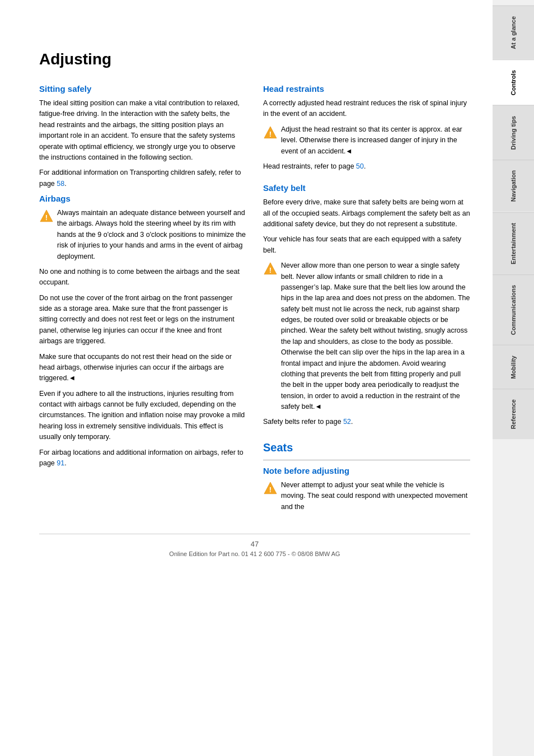 This screenshot has width=534, height=756. Describe the element at coordinates (367, 167) in the screenshot. I see `head-restraints-ref: Head restraints, refer to page 50.` at that location.